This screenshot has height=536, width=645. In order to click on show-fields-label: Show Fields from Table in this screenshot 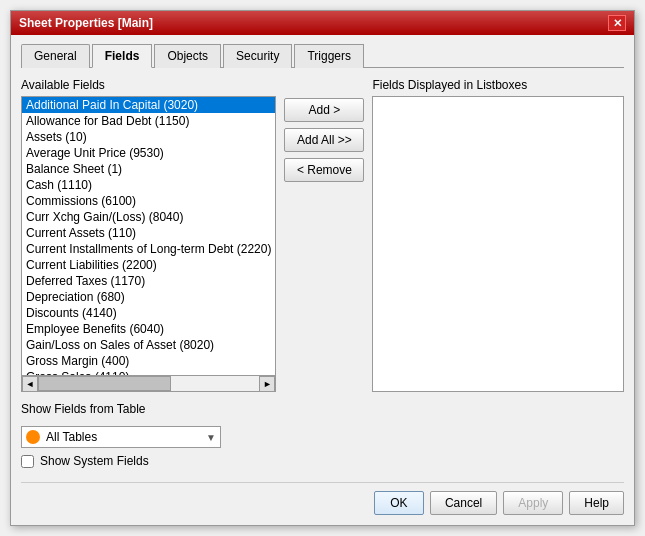, I will do `click(84, 409)`.